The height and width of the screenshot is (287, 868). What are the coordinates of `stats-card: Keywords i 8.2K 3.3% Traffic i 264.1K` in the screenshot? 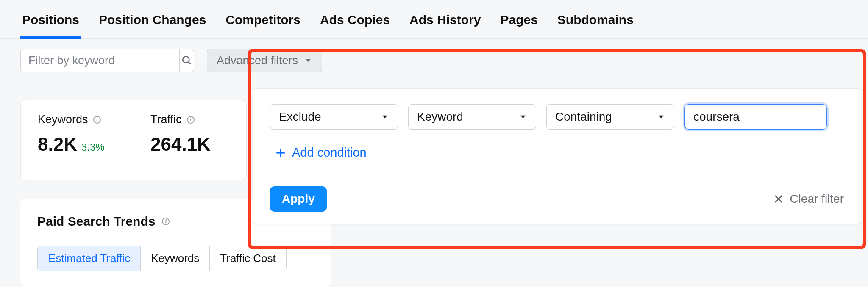 It's located at (134, 140).